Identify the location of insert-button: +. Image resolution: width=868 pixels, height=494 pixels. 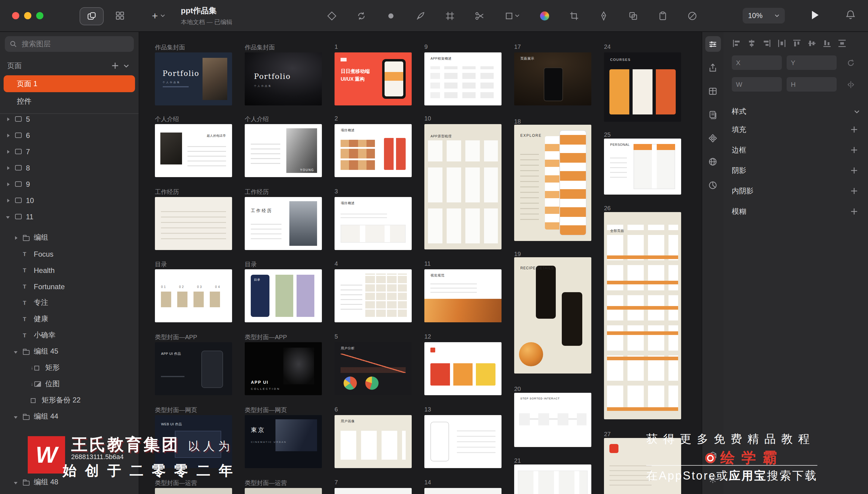
(159, 16).